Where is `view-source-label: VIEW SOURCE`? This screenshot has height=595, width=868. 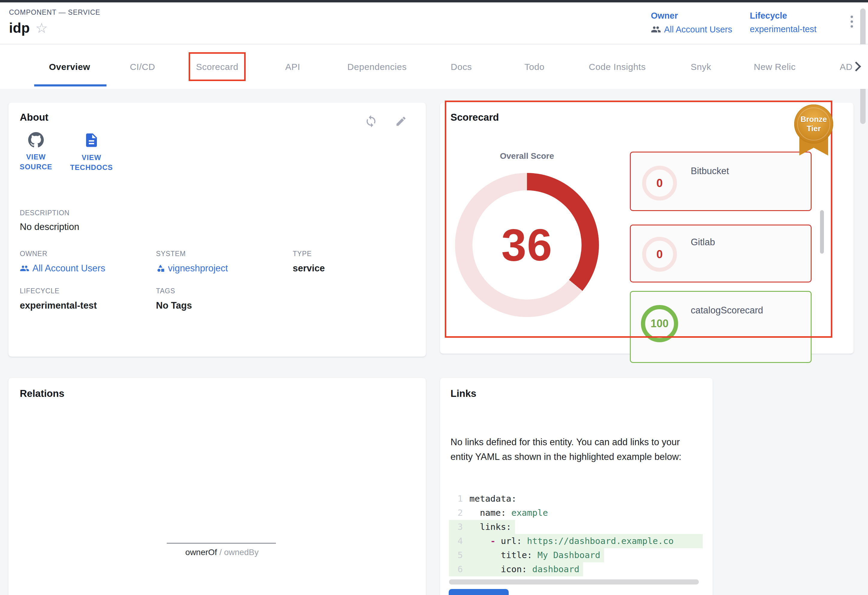
view-source-label: VIEW SOURCE is located at coordinates (36, 161).